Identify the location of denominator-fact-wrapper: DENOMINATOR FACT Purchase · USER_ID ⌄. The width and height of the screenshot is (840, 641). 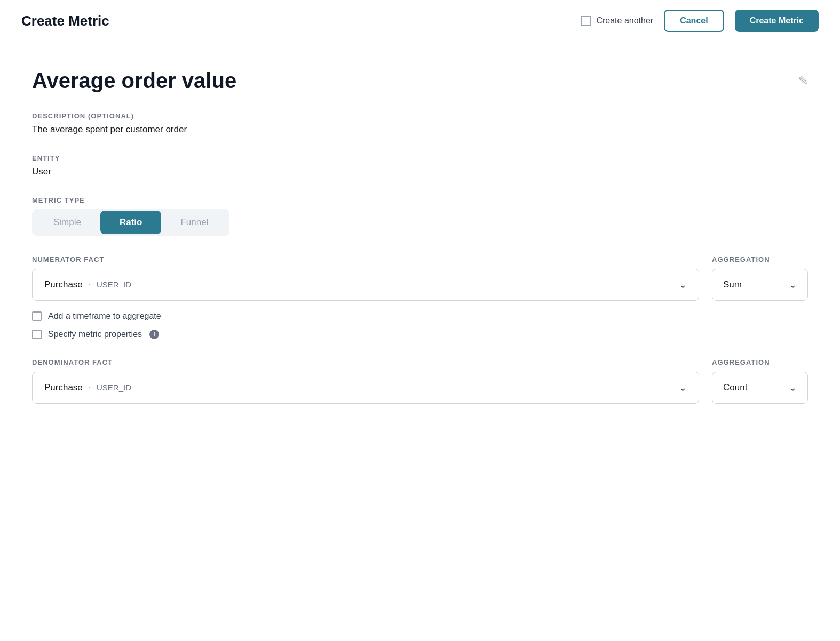
(366, 381).